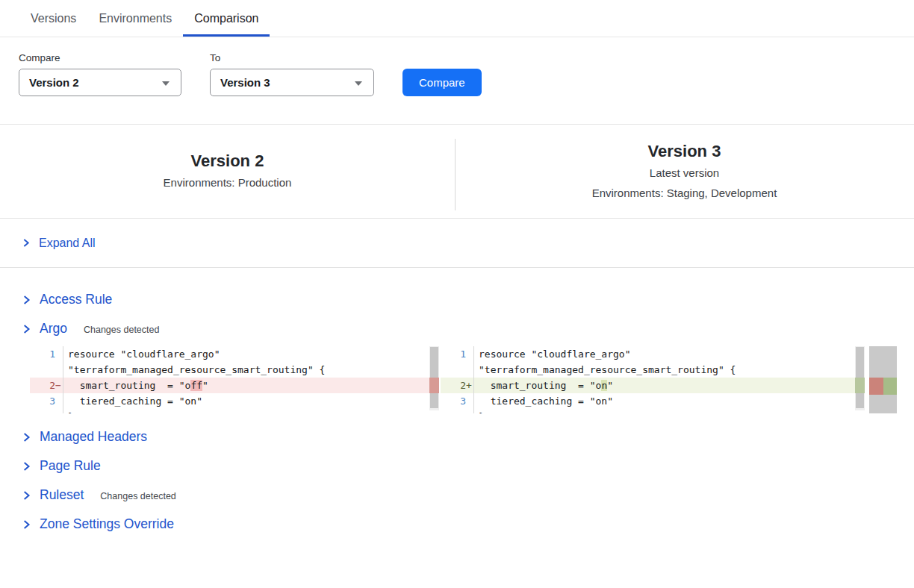 The height and width of the screenshot is (588, 914). Describe the element at coordinates (684, 172) in the screenshot. I see `version-right-header: Version 3 Latest version Environments: S…` at that location.